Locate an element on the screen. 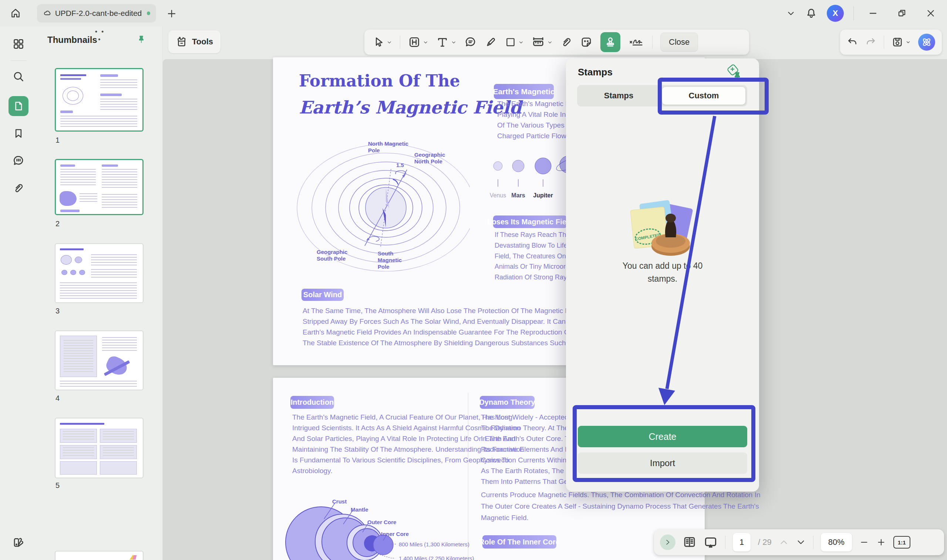 This screenshot has width=947, height=560. comment-tool-button is located at coordinates (470, 42).